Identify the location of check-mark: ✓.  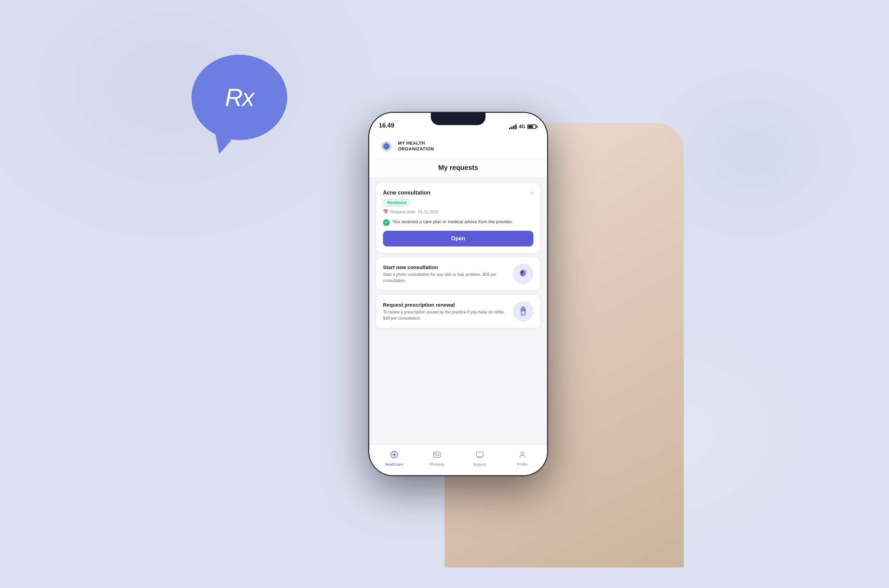
(386, 223).